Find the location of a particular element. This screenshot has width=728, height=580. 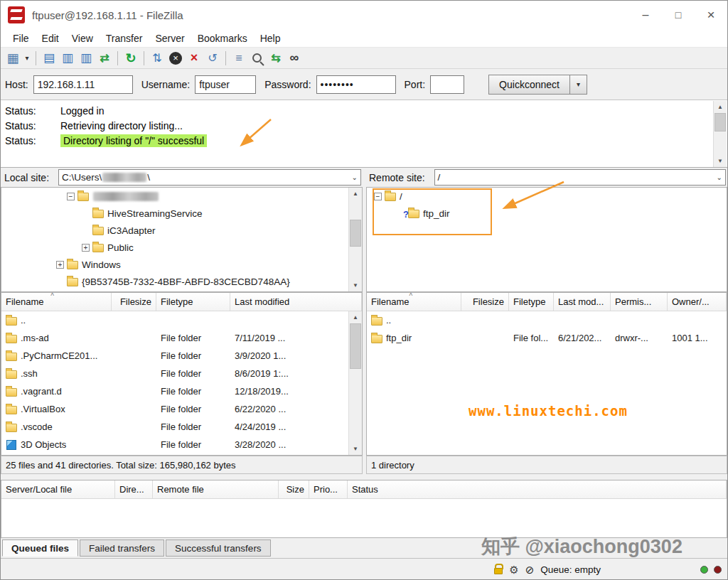

tree-item-windows: Windows is located at coordinates (182, 264).